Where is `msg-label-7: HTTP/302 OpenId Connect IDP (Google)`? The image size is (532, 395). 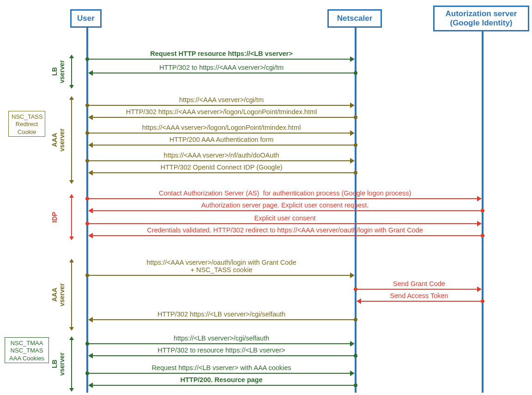 msg-label-7: HTTP/302 OpenId Connect IDP (Google) is located at coordinates (222, 167).